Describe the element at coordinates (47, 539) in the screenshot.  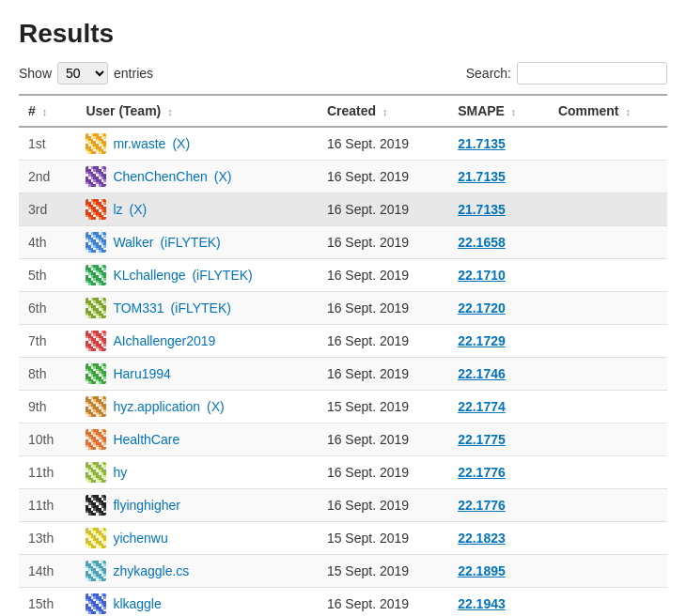
I see `rank-cell: 13th` at that location.